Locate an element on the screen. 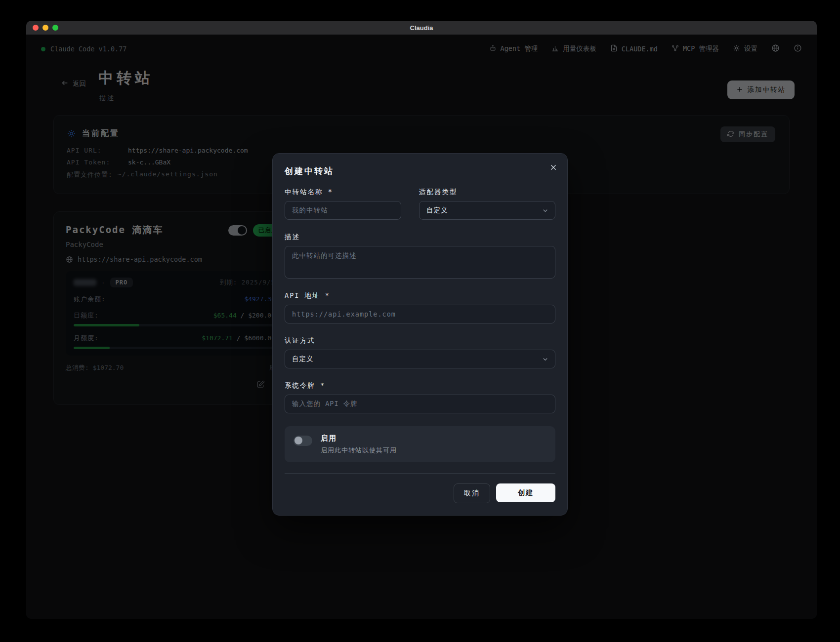  enable-text: 启用 启用此中转站以使其可用 is located at coordinates (359, 444).